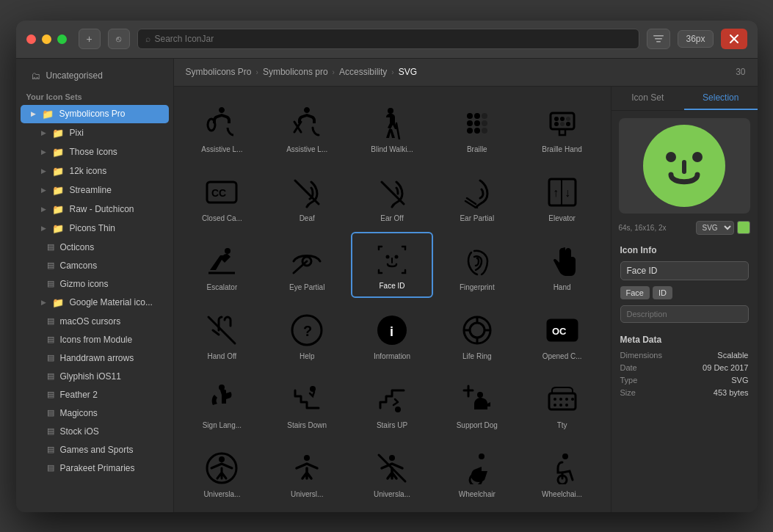  I want to click on icon-label: Assistive L..., so click(307, 150).